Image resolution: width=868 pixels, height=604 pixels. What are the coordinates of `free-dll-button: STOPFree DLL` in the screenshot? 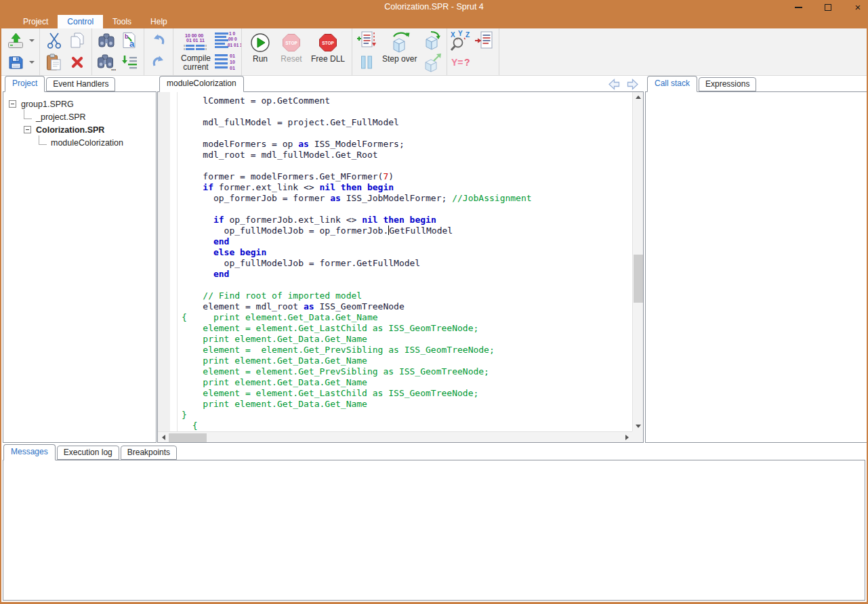 It's located at (328, 51).